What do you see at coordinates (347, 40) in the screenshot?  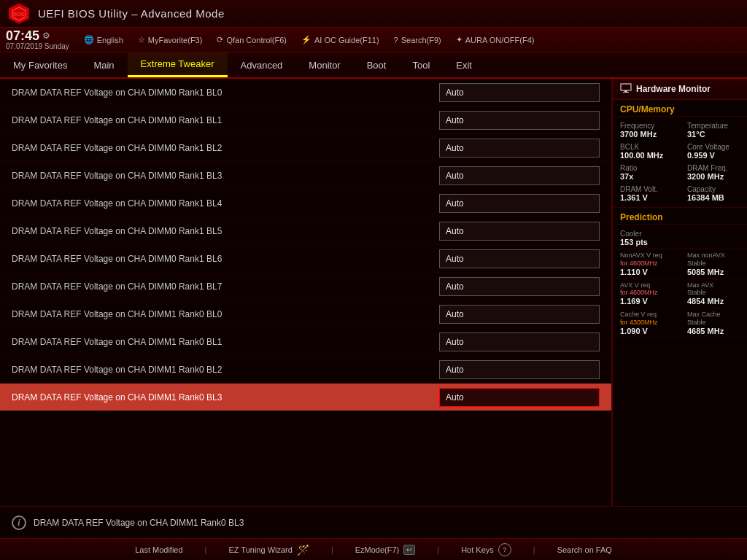 I see `aioc-label: AI OC Guide(F11)` at bounding box center [347, 40].